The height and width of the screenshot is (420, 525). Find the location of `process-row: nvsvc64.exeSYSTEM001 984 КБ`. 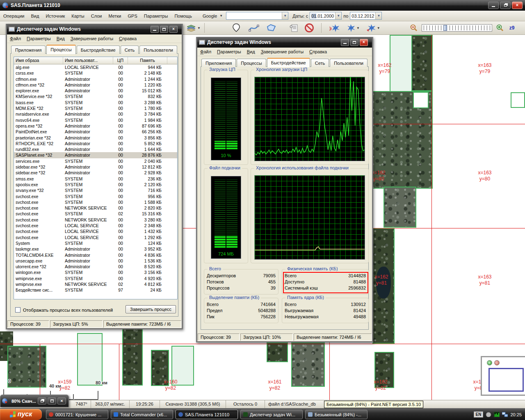

process-row: nvsvc64.exeSYSTEM001 984 КБ is located at coordinates (96, 120).